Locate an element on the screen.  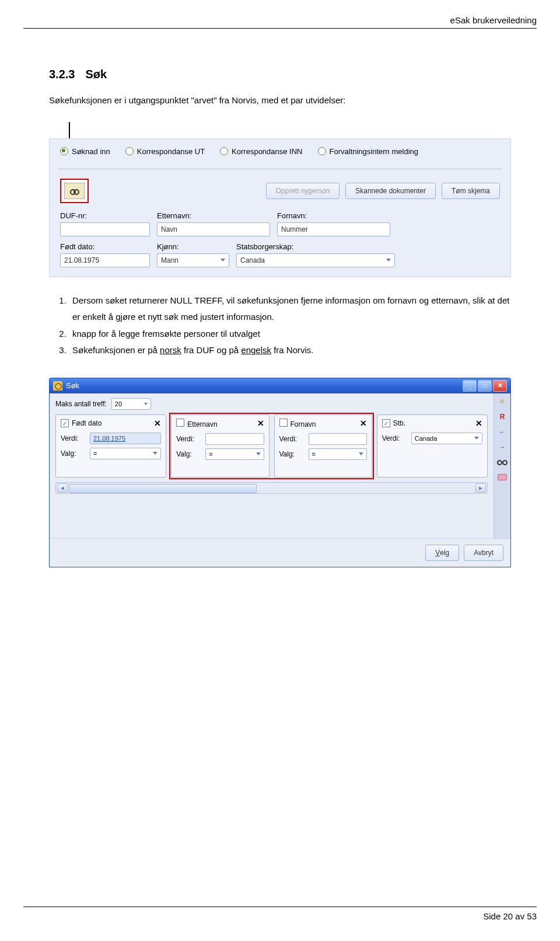
radio-soknad-inn: Søknad inn is located at coordinates (85, 152).